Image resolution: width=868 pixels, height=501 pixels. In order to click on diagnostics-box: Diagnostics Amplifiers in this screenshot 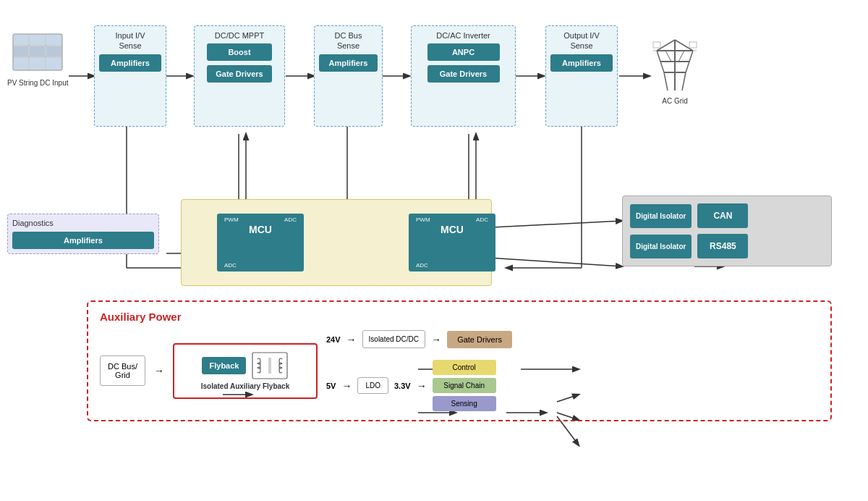, I will do `click(83, 234)`.